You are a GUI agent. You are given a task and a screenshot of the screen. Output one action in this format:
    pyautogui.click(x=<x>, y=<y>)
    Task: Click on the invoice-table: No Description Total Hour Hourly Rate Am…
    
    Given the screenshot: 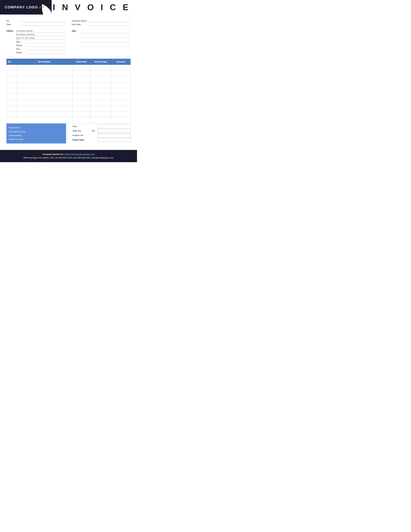 What is the action you would take?
    pyautogui.click(x=68, y=91)
    